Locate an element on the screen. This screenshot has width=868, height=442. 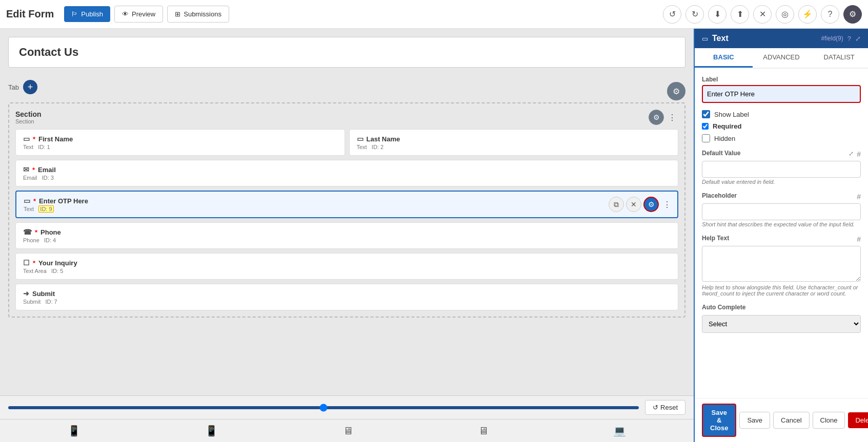
label-section: Label is located at coordinates (781, 89).